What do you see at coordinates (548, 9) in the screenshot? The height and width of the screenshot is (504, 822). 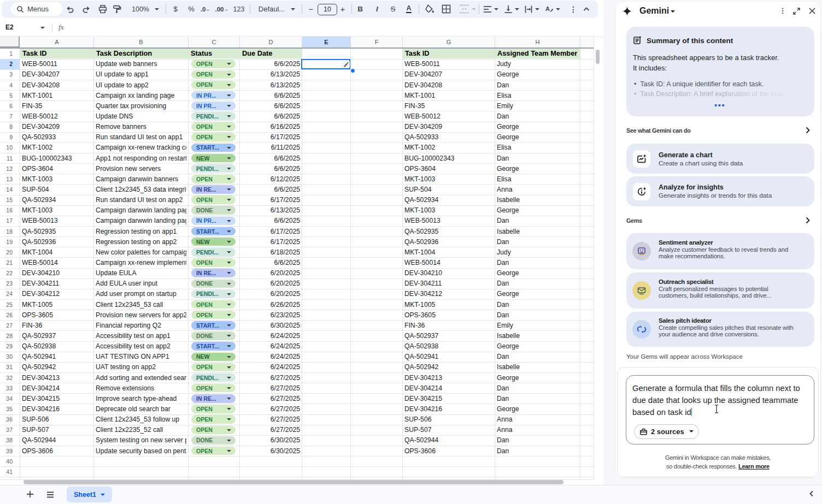 I see `svg-text: A` at bounding box center [548, 9].